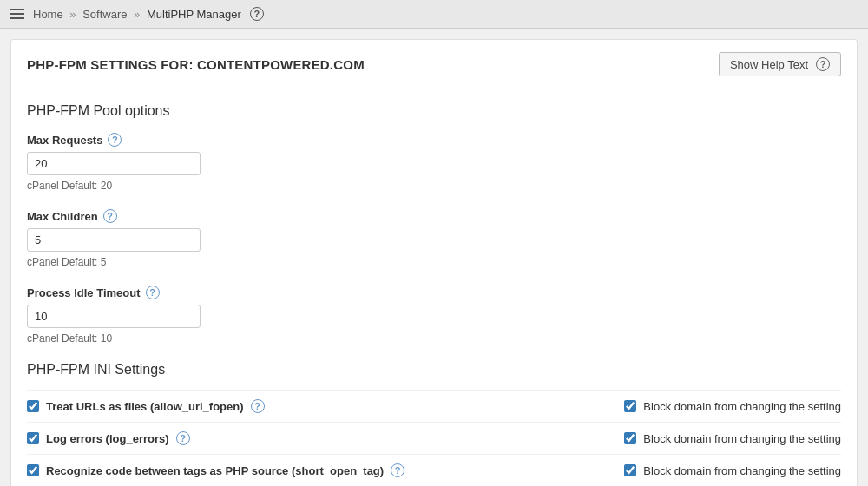 The height and width of the screenshot is (486, 868). I want to click on allow-url-fopen-block-checkbox, so click(630, 406).